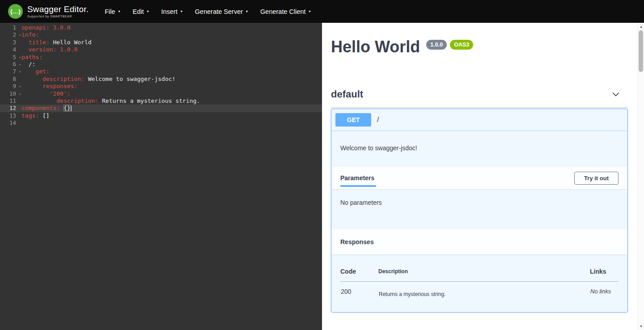 This screenshot has height=330, width=644. Describe the element at coordinates (11, 72) in the screenshot. I see `gutter-line-number: 7▾` at that location.